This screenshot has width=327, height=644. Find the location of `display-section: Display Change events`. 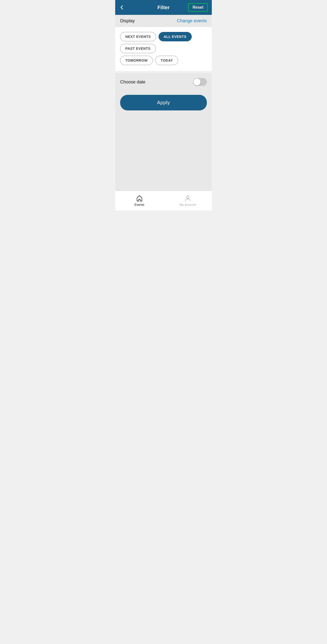

display-section: Display Change events is located at coordinates (164, 21).